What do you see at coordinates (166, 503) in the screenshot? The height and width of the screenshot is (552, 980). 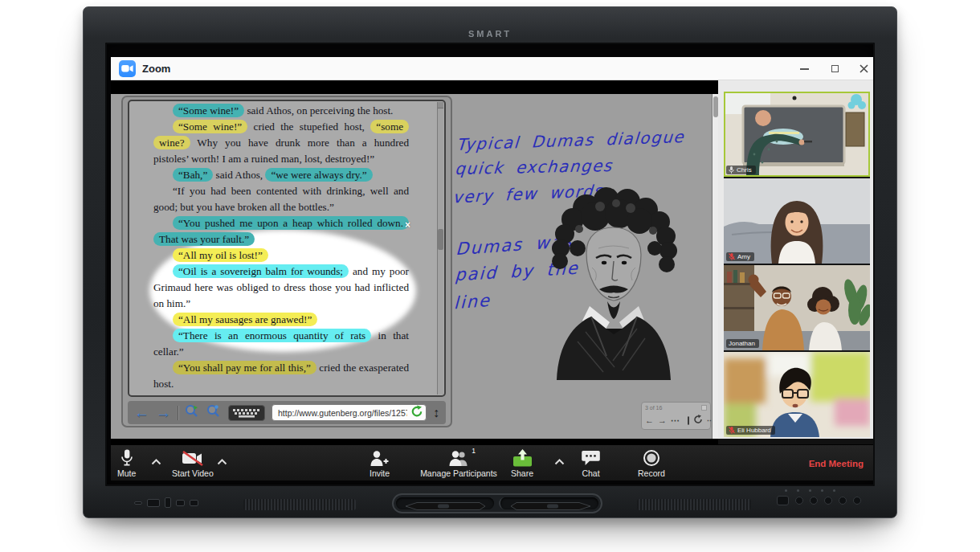 I see `connector-ports` at bounding box center [166, 503].